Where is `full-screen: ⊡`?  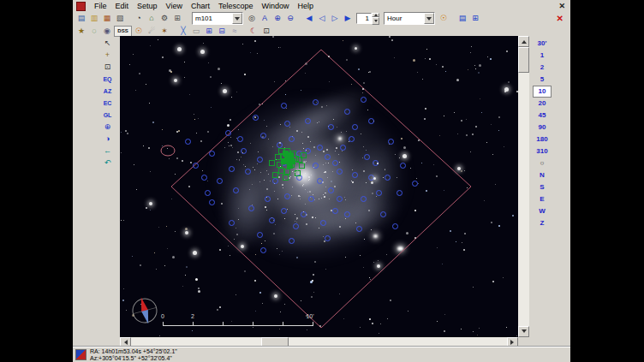 full-screen: ⊡ is located at coordinates (266, 31).